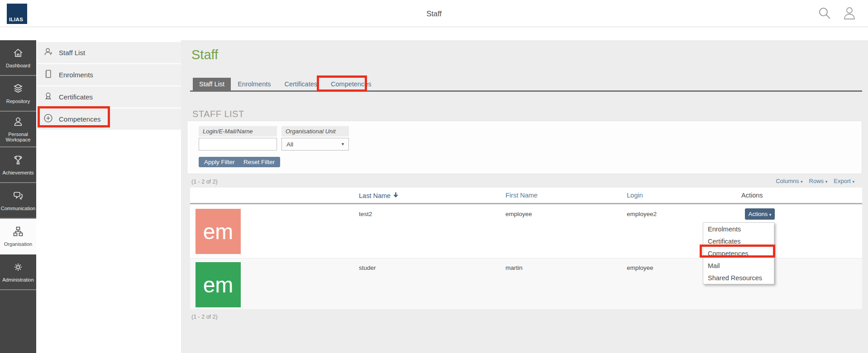  I want to click on menu-item-competences: Competences, so click(739, 253).